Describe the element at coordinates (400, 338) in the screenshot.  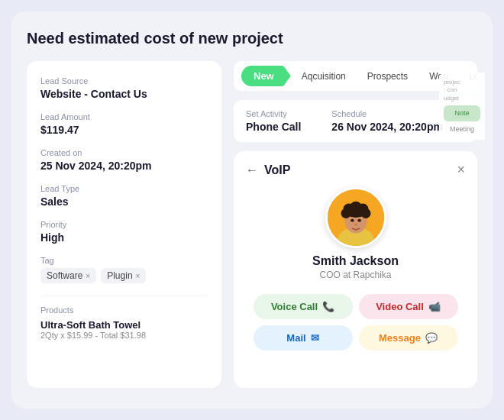
I see `message-label: Message` at that location.